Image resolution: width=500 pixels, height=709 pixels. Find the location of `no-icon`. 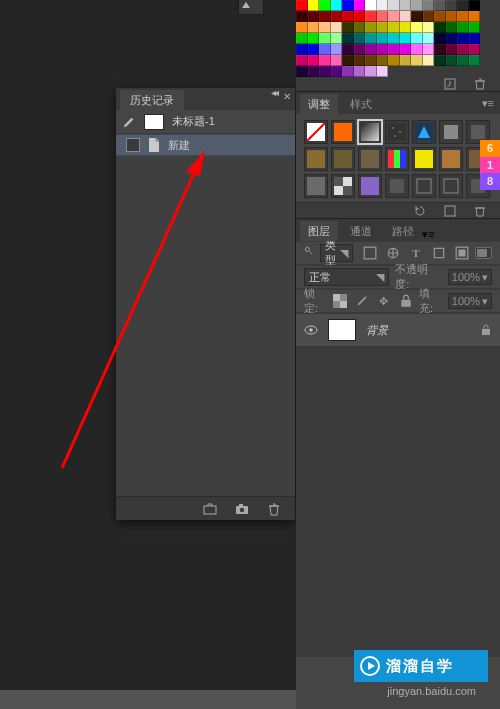

no-icon is located at coordinates (316, 132).